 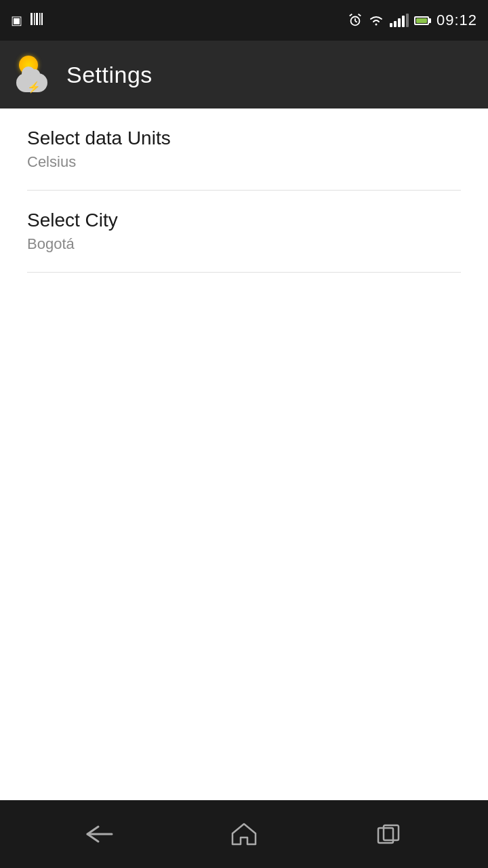 I want to click on status-bar-right: 09:12, so click(x=412, y=20).